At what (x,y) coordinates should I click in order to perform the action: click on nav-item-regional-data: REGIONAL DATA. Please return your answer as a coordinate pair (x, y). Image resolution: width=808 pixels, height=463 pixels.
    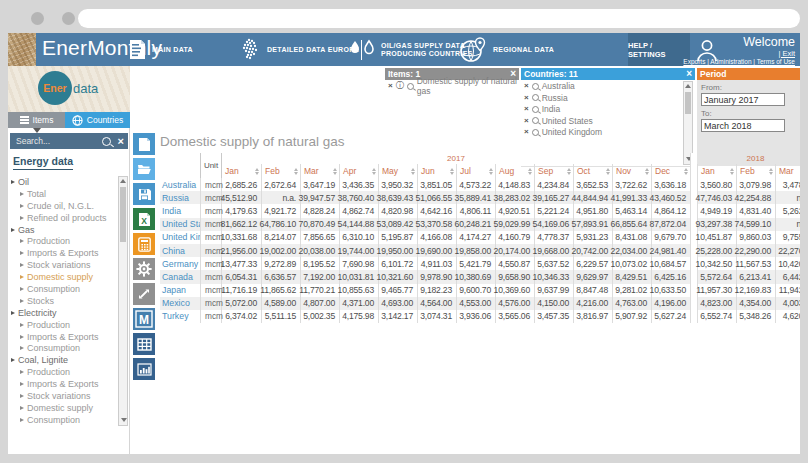
    Looking at the image, I should click on (506, 50).